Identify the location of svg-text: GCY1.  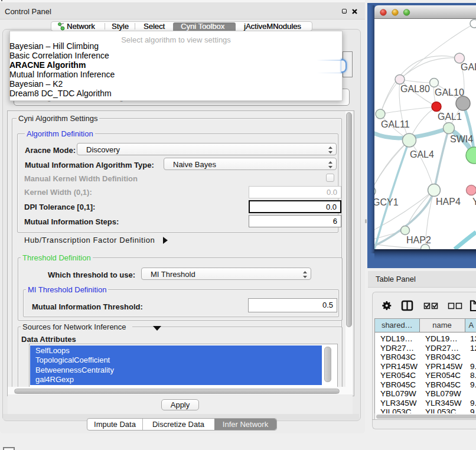
(386, 202).